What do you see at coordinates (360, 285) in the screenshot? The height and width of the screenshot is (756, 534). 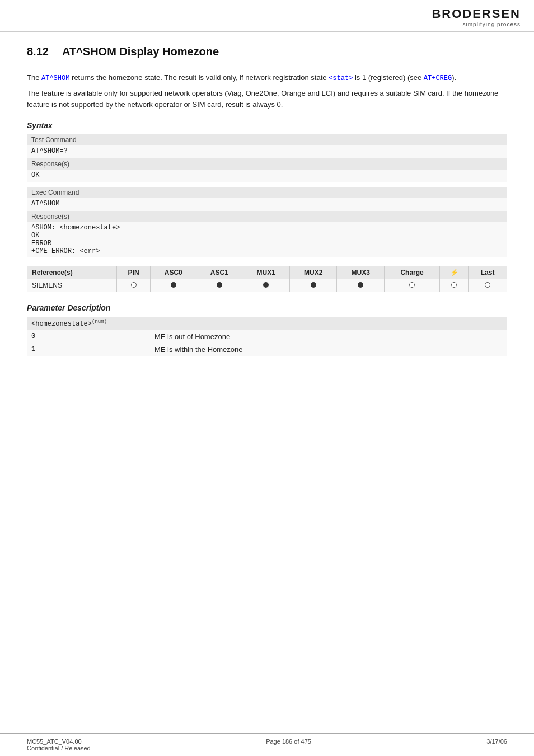 I see `ref-mux3-dot` at bounding box center [360, 285].